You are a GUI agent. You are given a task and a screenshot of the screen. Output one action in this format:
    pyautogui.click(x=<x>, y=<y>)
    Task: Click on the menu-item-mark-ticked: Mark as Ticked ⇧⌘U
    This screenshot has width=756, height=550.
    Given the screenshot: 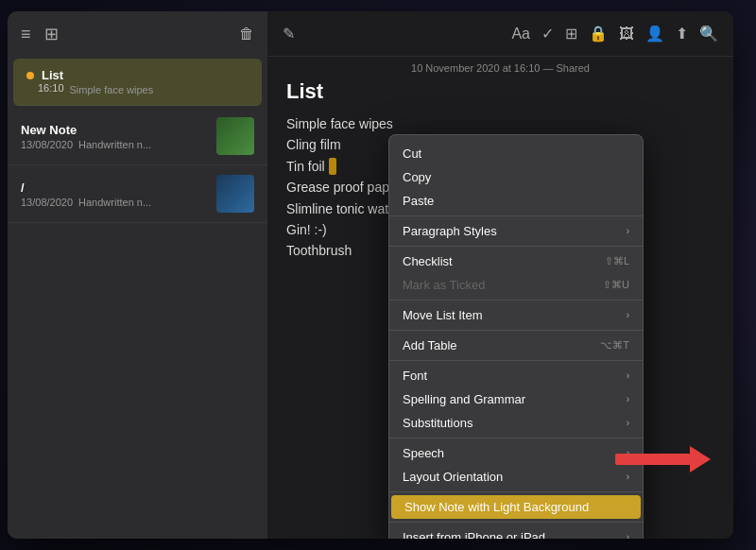 What is the action you would take?
    pyautogui.click(x=516, y=285)
    